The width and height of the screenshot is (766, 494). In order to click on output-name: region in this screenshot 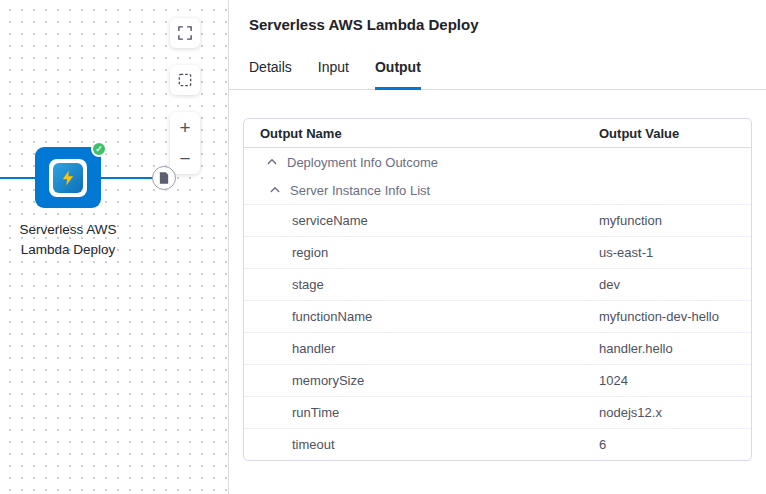, I will do `click(422, 252)`.